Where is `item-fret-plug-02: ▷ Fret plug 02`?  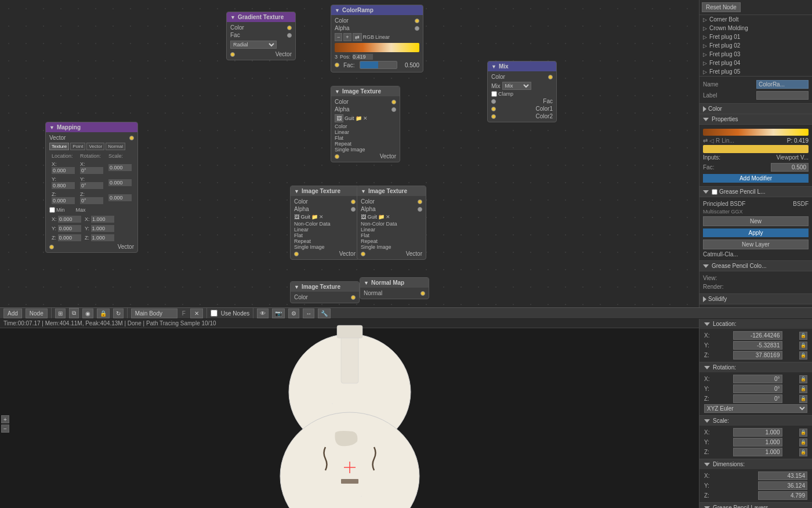
item-fret-plug-02: ▷ Fret plug 02 is located at coordinates (756, 45).